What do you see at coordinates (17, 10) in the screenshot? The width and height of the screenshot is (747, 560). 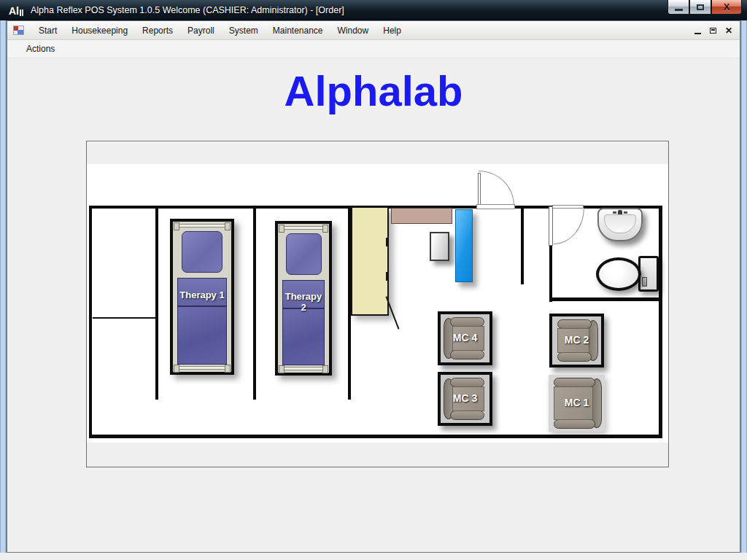 I see `app-logo-icon: Al` at bounding box center [17, 10].